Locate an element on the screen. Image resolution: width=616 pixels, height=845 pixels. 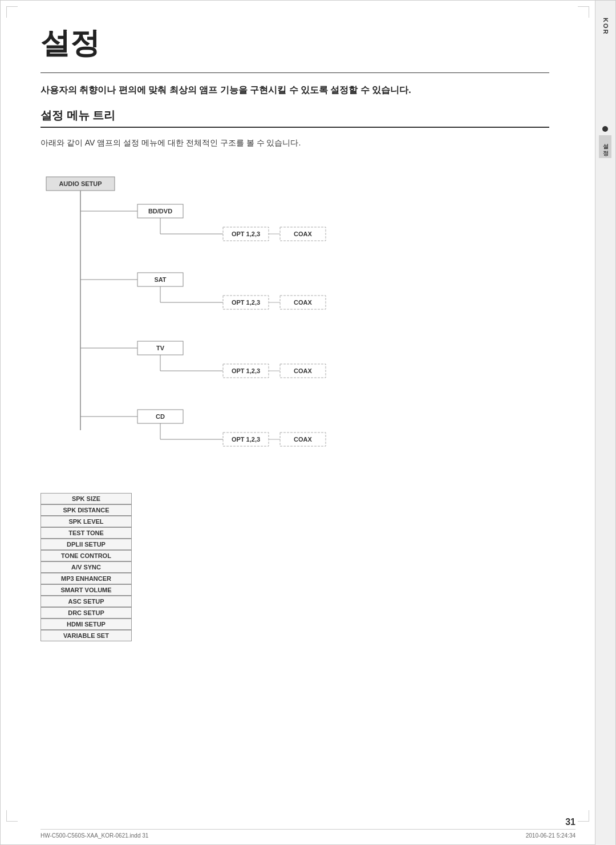
bdvd-label: BD/DVD is located at coordinates (160, 211).